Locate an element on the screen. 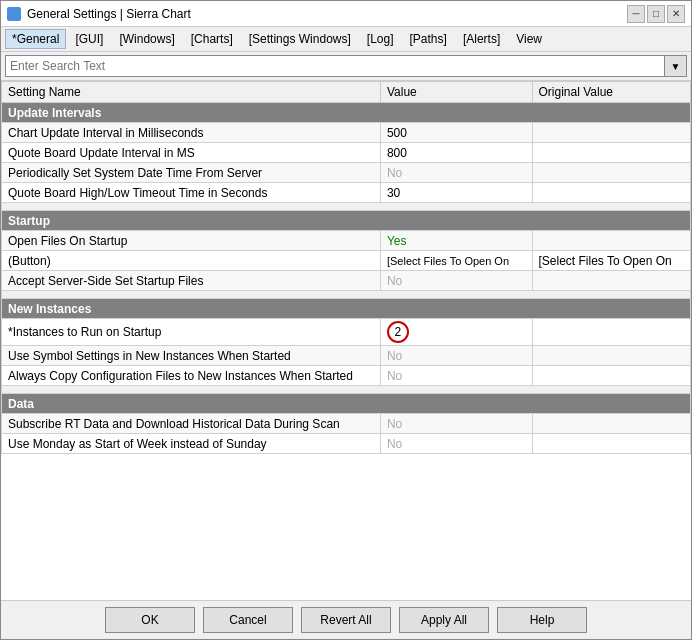  table-row: Open Files On Startup Yes is located at coordinates (346, 241).